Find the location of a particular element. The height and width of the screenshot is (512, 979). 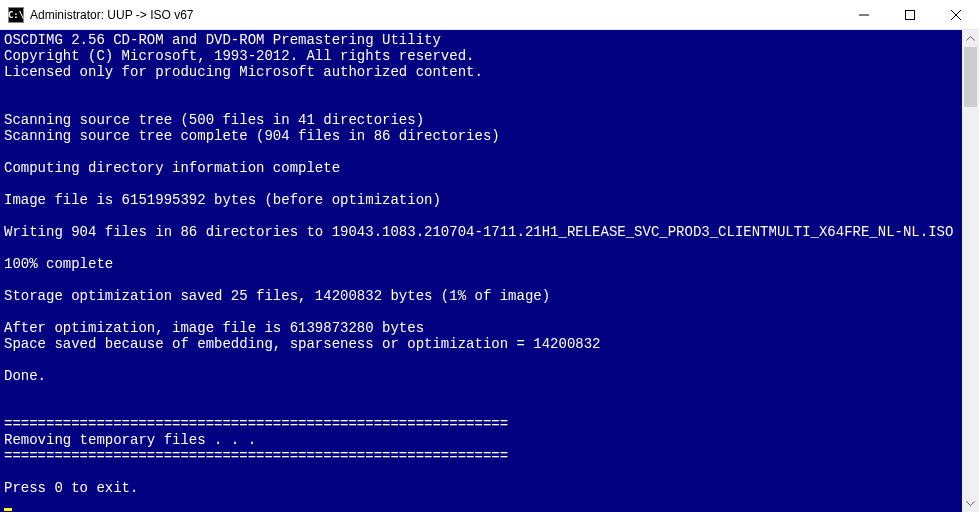

console-line: After optimization, image file is 613987… is located at coordinates (481, 328).